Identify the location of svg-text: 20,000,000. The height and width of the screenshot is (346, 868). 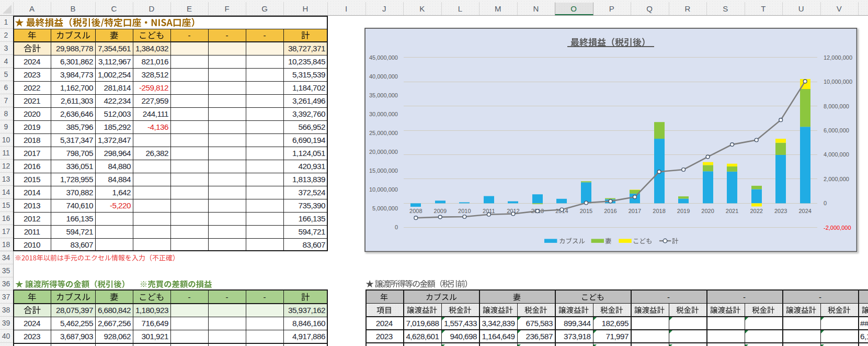
(384, 152).